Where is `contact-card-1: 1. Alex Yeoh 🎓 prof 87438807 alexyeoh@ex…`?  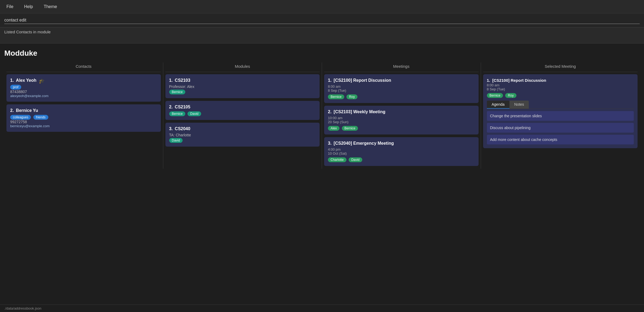
contact-card-1: 1. Alex Yeoh 🎓 prof 87438807 alexyeoh@ex… is located at coordinates (84, 88).